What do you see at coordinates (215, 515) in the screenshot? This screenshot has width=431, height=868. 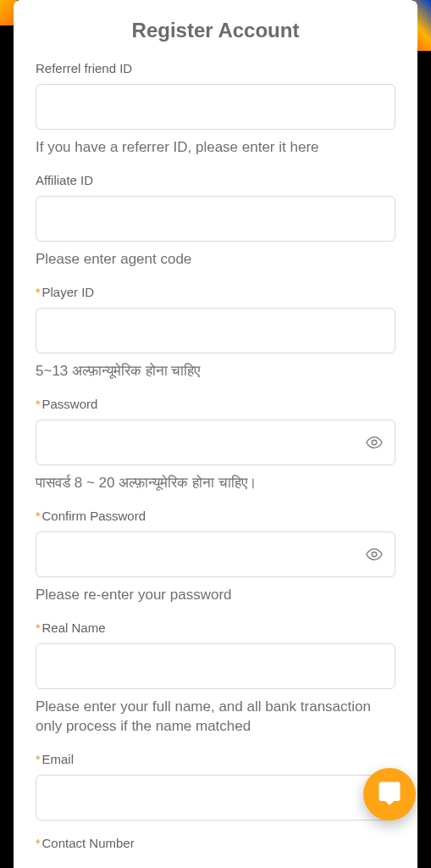 I see `confirm-password-label: *Confirm Password` at bounding box center [215, 515].